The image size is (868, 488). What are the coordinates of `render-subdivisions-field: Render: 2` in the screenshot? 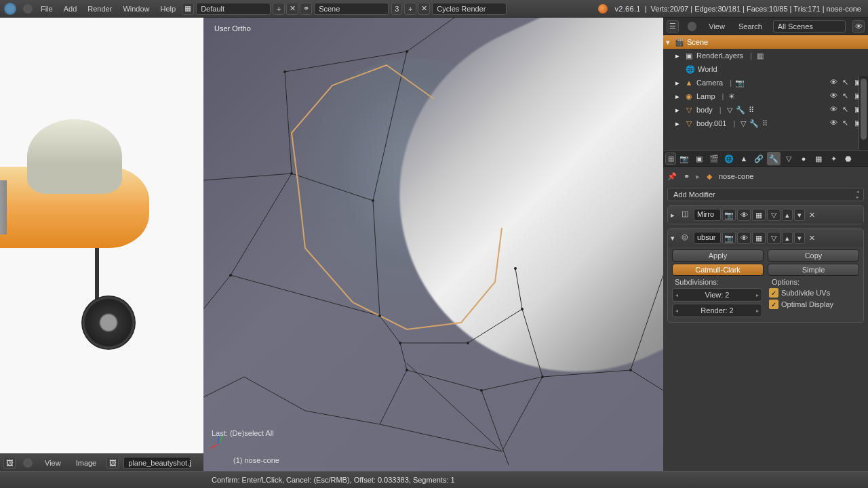 It's located at (717, 310).